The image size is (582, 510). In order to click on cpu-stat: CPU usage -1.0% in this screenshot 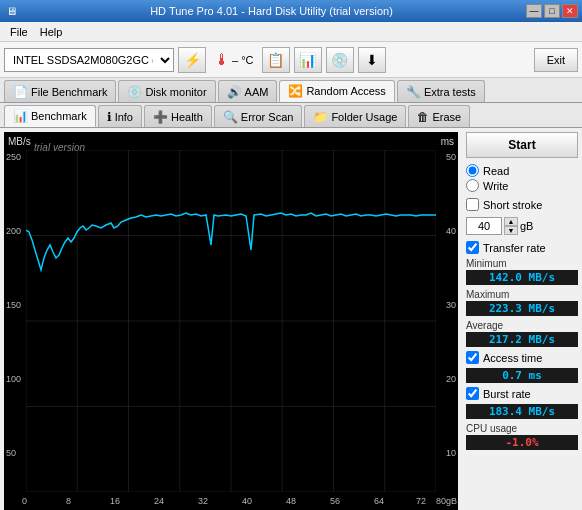, I will do `click(522, 436)`.